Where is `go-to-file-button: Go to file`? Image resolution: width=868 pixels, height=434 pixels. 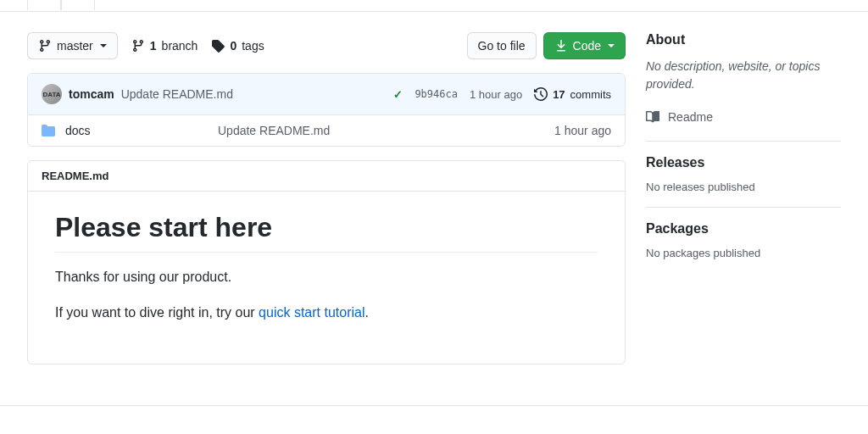
go-to-file-button: Go to file is located at coordinates (502, 46).